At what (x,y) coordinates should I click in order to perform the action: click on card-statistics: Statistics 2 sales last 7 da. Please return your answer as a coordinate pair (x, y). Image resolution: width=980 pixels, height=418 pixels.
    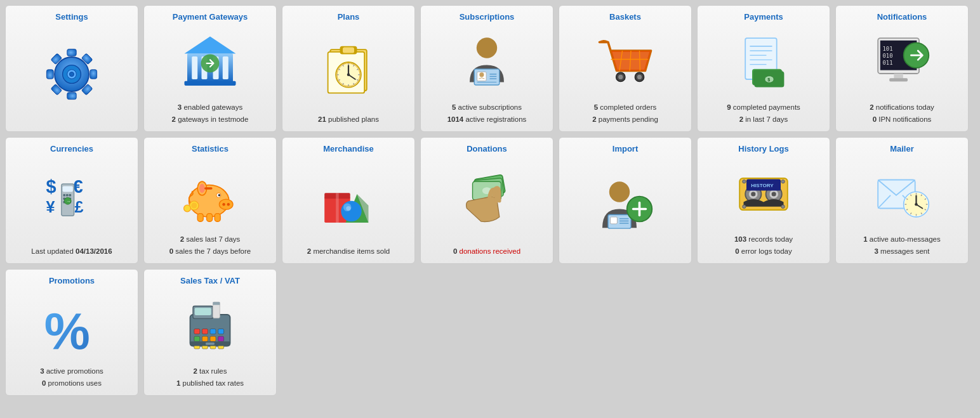
    Looking at the image, I should click on (210, 200).